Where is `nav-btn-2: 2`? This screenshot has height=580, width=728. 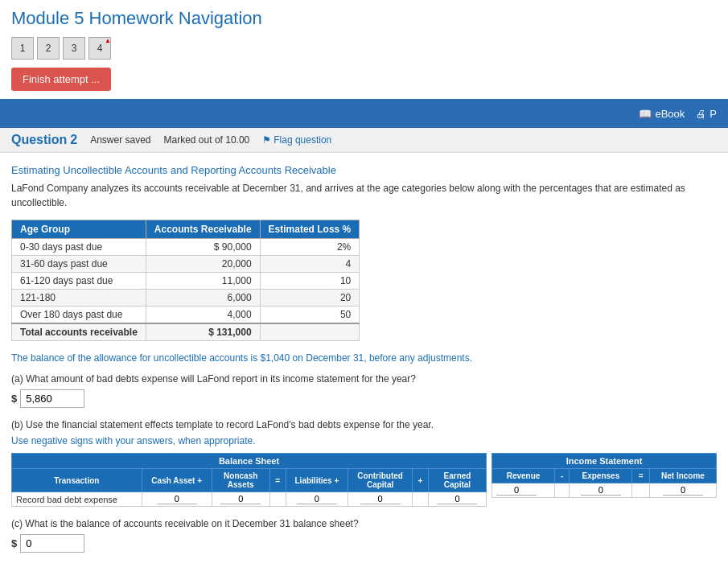
nav-btn-2: 2 is located at coordinates (48, 48).